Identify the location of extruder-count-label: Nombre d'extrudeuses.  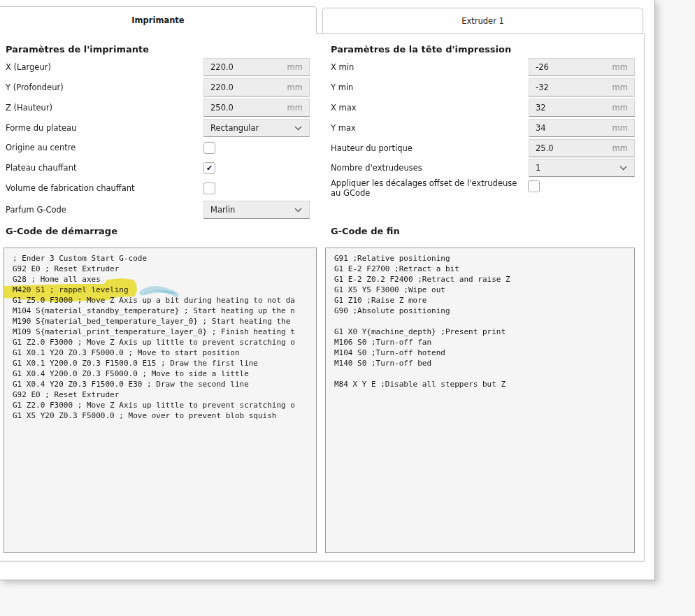
(429, 168).